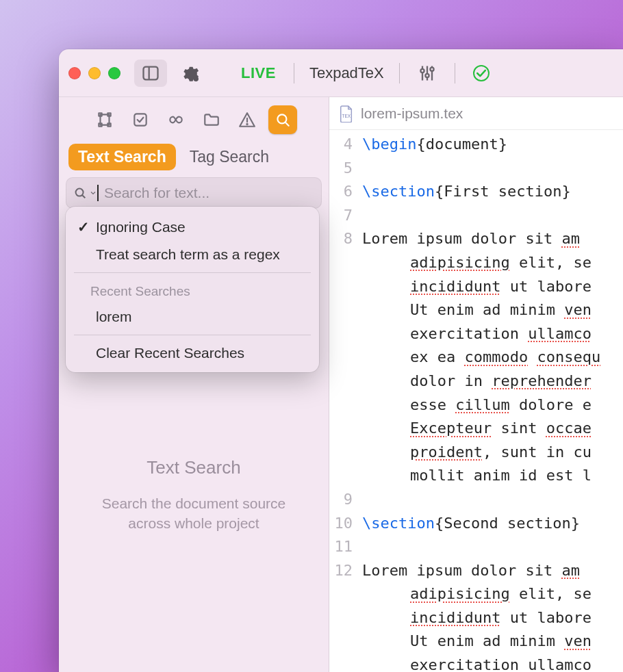 The image size is (623, 672). What do you see at coordinates (192, 317) in the screenshot?
I see `menu-recent-item: lorem` at bounding box center [192, 317].